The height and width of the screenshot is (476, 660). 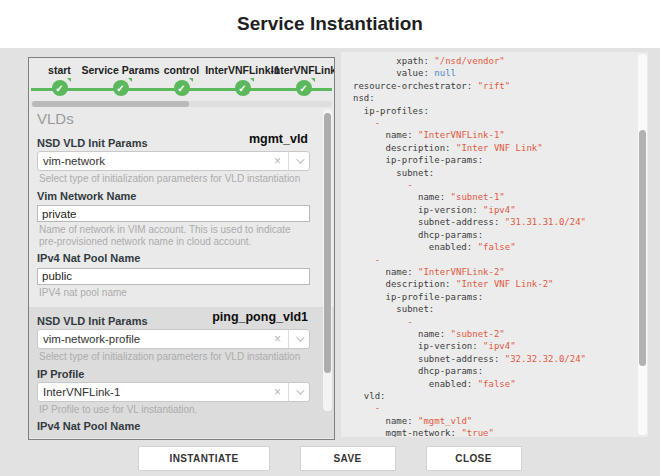 What do you see at coordinates (348, 458) in the screenshot?
I see `save-button: SAVE` at bounding box center [348, 458].